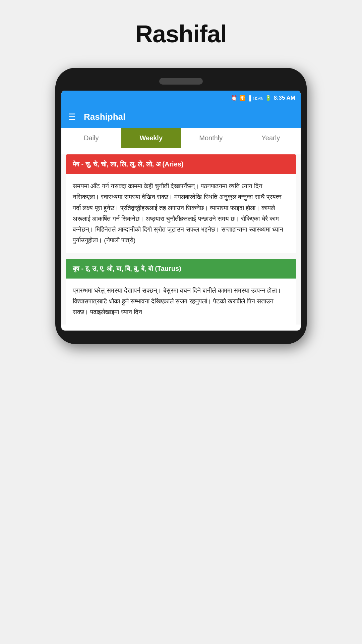 The image size is (362, 644). I want to click on status-icons: ⏰ 🛜 ▐ 85% 🔋 8:35 AM, so click(263, 98).